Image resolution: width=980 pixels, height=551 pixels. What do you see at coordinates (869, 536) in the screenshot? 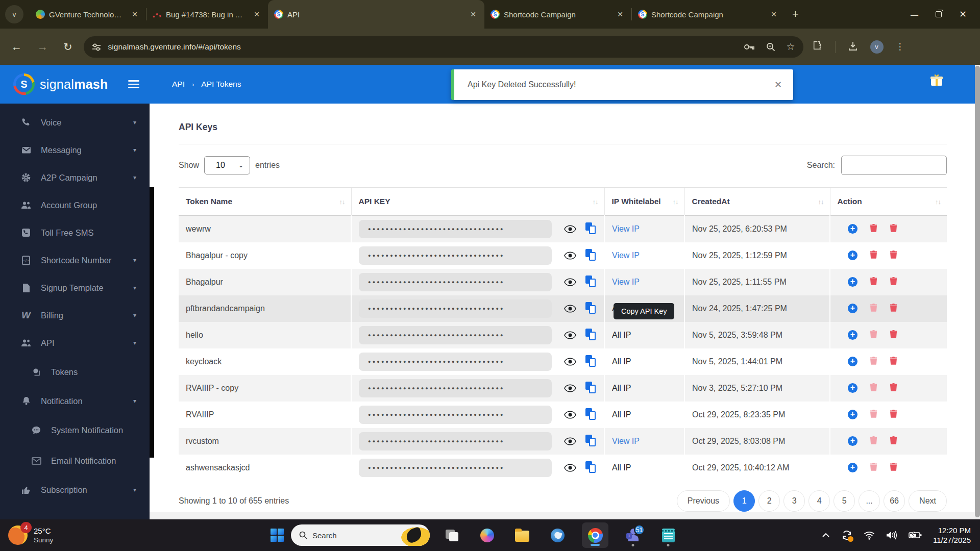
I see `wifi-icon` at bounding box center [869, 536].